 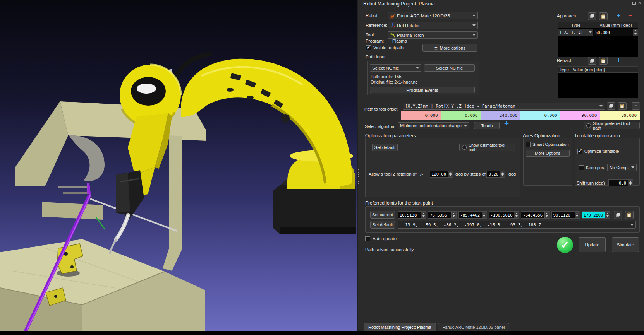 I want to click on joints-copy-button, so click(x=618, y=215).